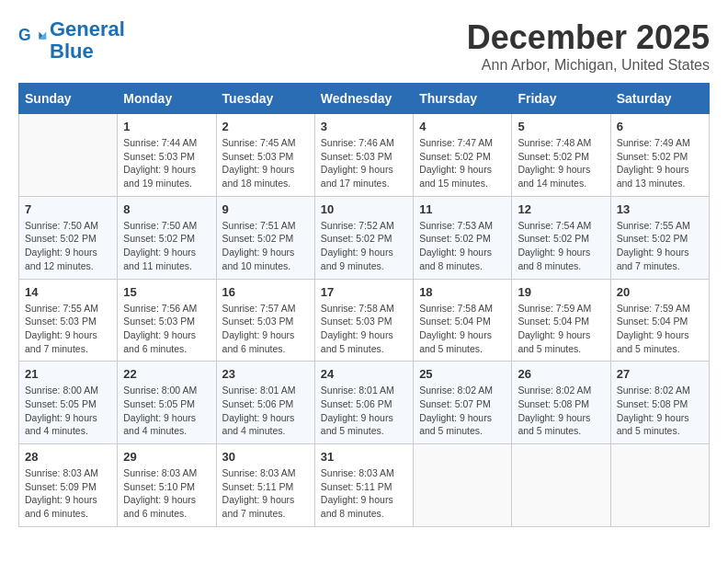 This screenshot has height=563, width=728. What do you see at coordinates (265, 155) in the screenshot?
I see `calendar-cell: 2Sunrise: 7:45 AM Sunset: 5:03 PM Daylig…` at bounding box center [265, 155].